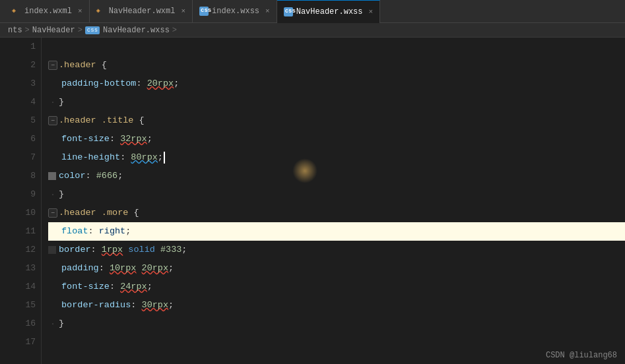 Image resolution: width=625 pixels, height=364 pixels. I want to click on val-border-radius: 30rpx, so click(156, 305).